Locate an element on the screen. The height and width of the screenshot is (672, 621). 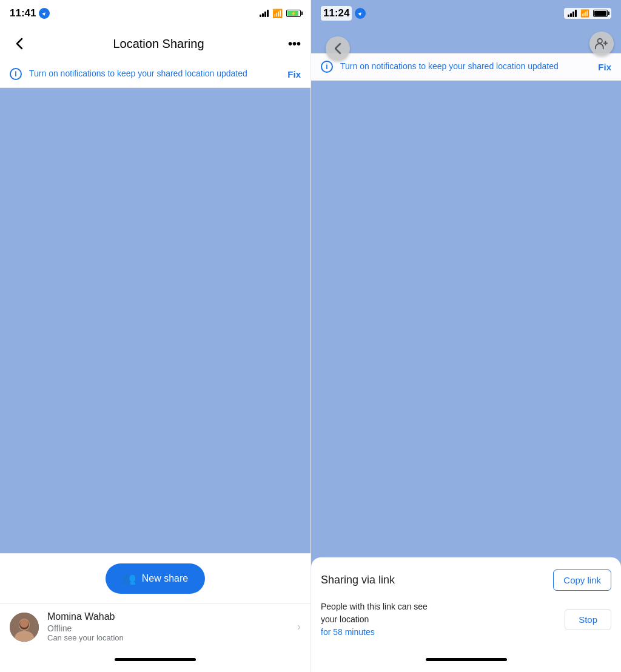
info-icon-right: i is located at coordinates (327, 67).